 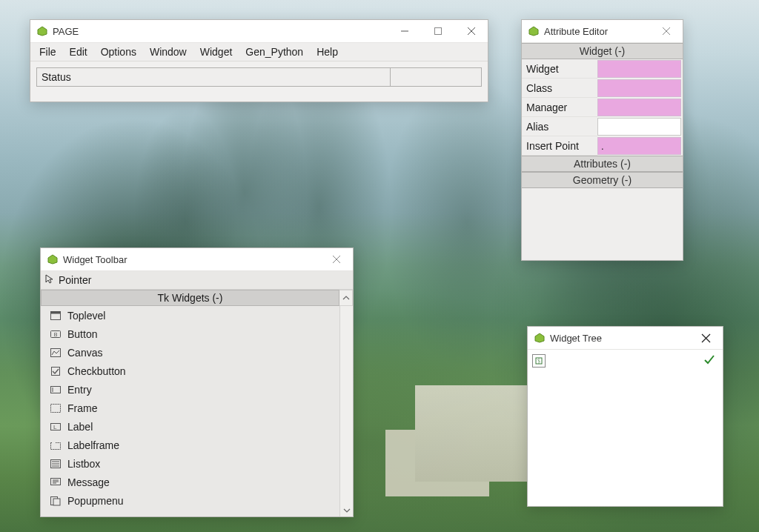 What do you see at coordinates (259, 52) in the screenshot?
I see `main-menubar: File Edit Options Window Widget Gen_Pyth…` at bounding box center [259, 52].